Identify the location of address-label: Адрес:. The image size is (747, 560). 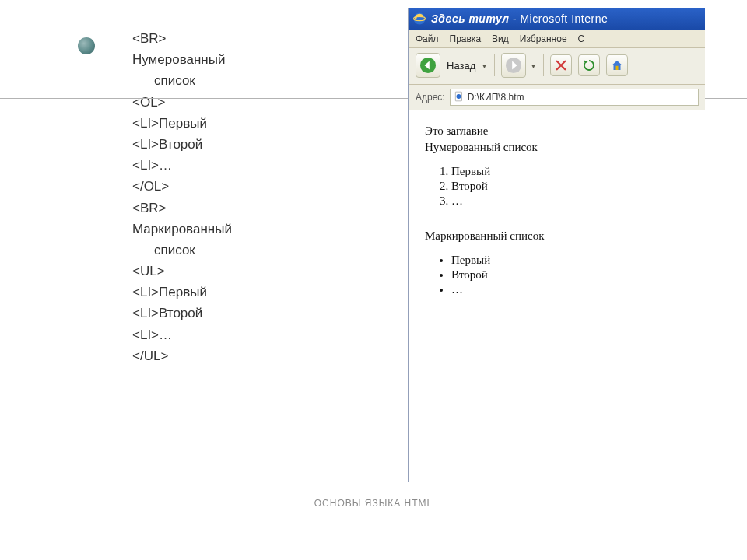
(430, 97).